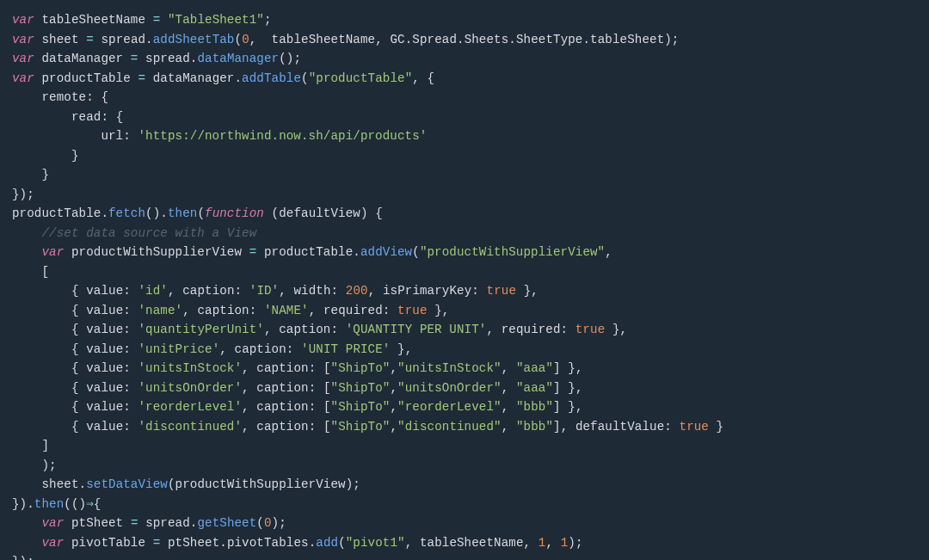 This screenshot has height=560, width=929. What do you see at coordinates (282, 136) in the screenshot?
I see `string: 'https://northwind.now.sh/api/products'` at bounding box center [282, 136].